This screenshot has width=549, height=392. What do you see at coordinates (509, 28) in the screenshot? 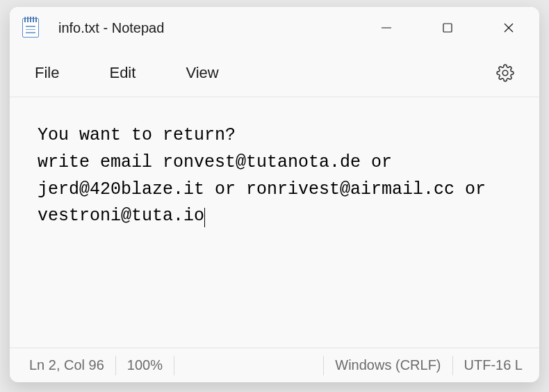
I see `close-button` at bounding box center [509, 28].